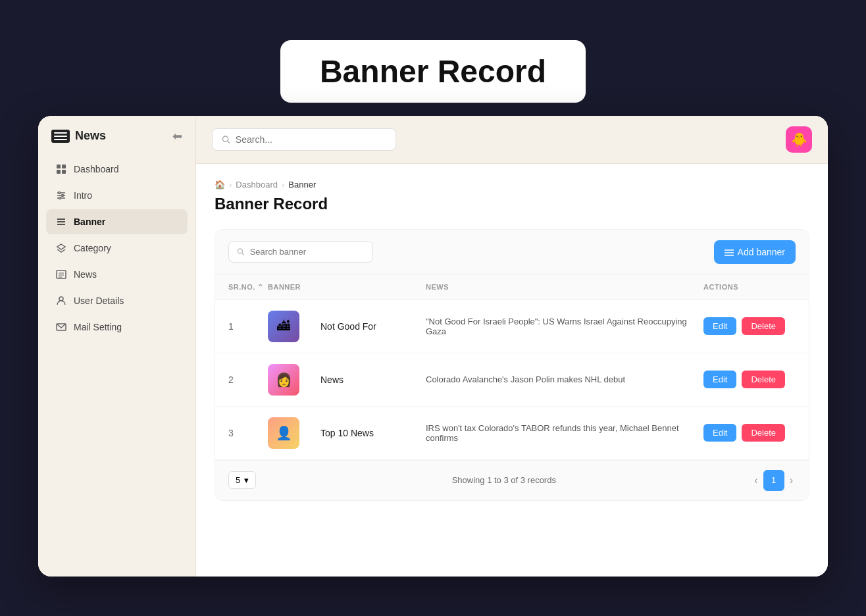 The height and width of the screenshot is (616, 866). What do you see at coordinates (512, 433) in the screenshot?
I see `table-row: 3 👤 Top 10 News IRS won't tax Colorado's…` at bounding box center [512, 433].